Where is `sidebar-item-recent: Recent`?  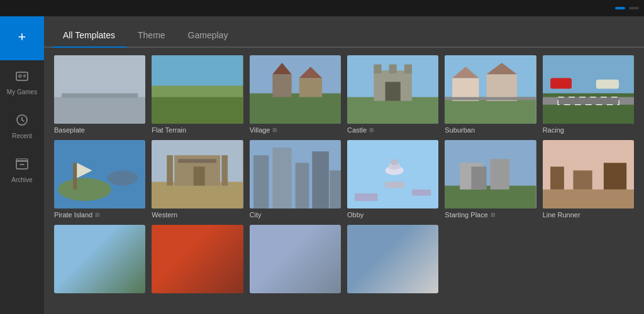 sidebar-item-recent: Recent is located at coordinates (22, 126).